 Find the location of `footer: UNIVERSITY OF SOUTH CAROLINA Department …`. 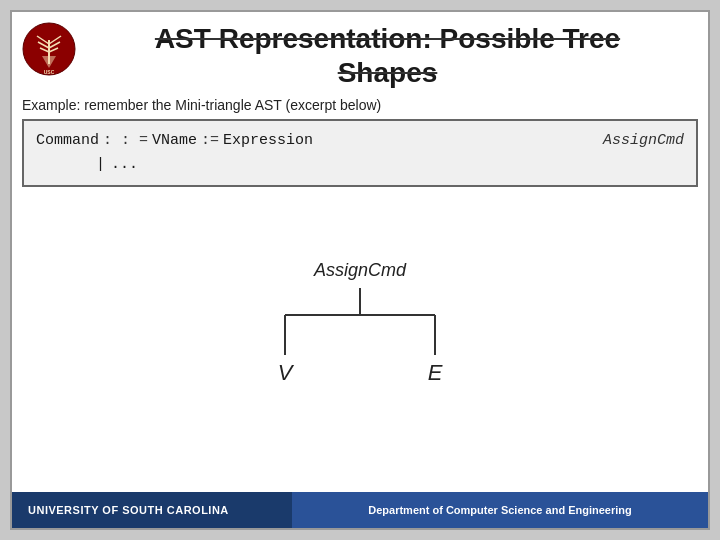

footer: UNIVERSITY OF SOUTH CAROLINA Department … is located at coordinates (360, 510).